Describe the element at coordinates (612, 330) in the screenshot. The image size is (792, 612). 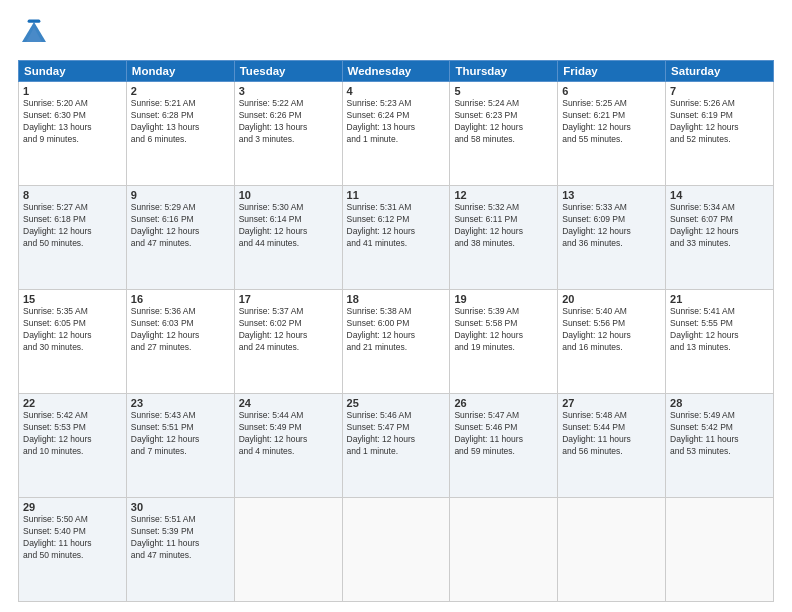
I see `day-info: Sunrise: 5:40 AM Sunset: 5:56 PM Dayligh…` at that location.